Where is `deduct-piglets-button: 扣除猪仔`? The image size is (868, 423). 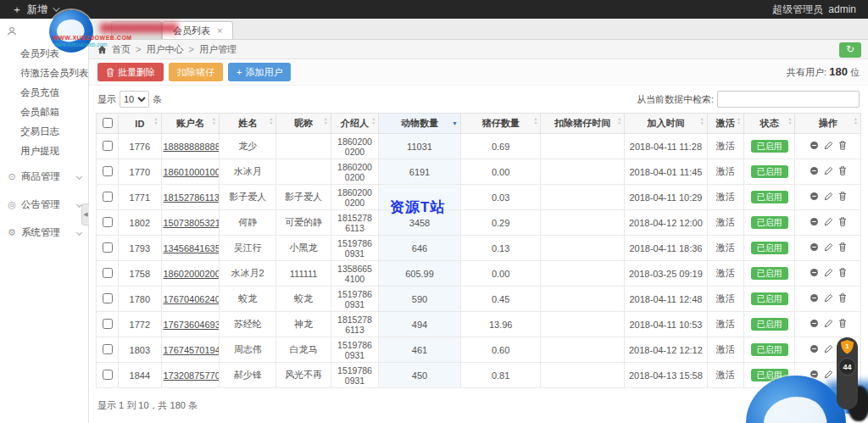 deduct-piglets-button: 扣除猪仔 is located at coordinates (196, 72).